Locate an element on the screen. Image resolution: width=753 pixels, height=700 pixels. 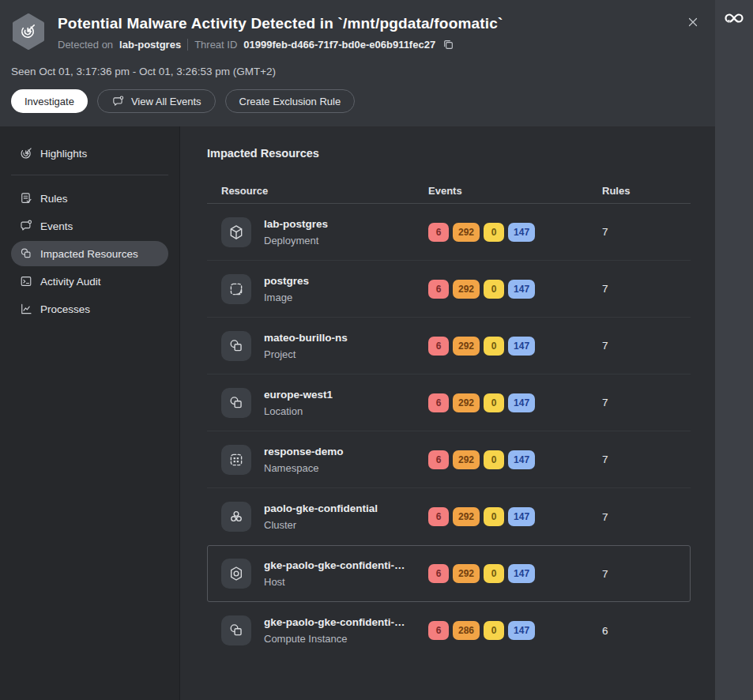
table-row-cluster: paolo-gke-confidentialCluster629201477 is located at coordinates (449, 517).